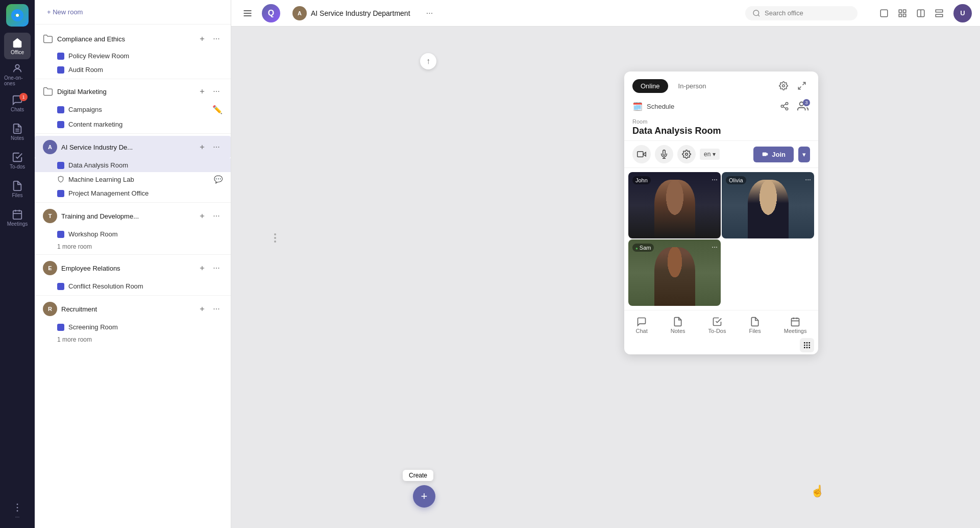 The width and height of the screenshot is (980, 528). What do you see at coordinates (715, 247) in the screenshot?
I see `video-options-sam: ···` at bounding box center [715, 247].